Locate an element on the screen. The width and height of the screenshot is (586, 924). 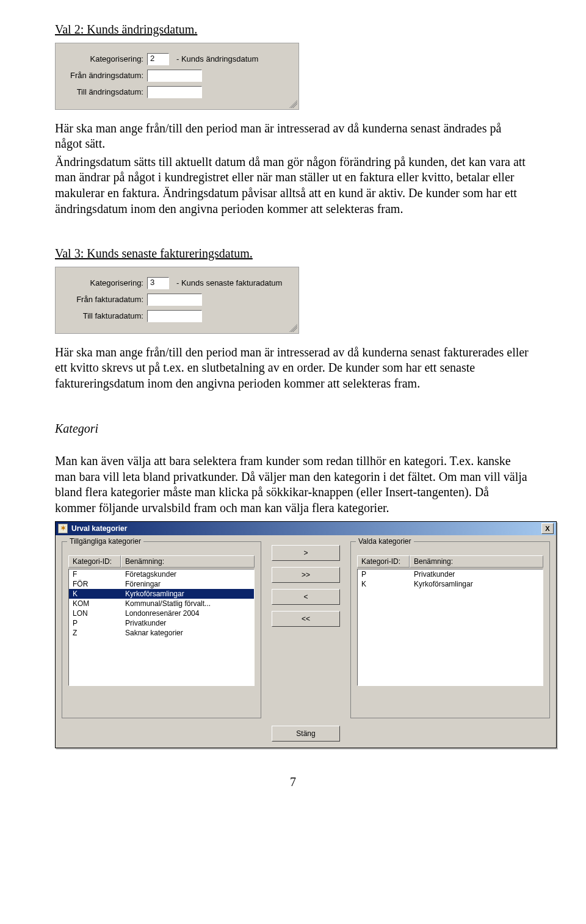
para-val3: Här ska man ange från/till den period ma… is located at coordinates (293, 369).